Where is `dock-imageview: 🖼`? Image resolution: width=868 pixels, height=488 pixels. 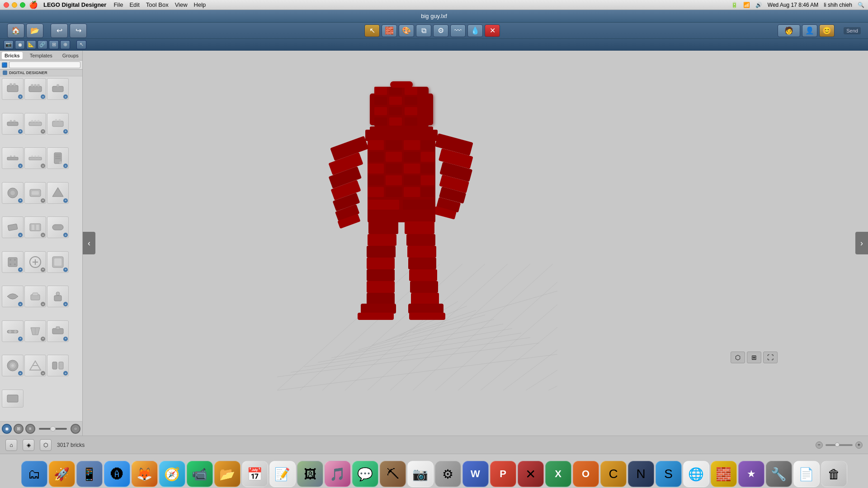
dock-imageview: 🖼 is located at coordinates (310, 474).